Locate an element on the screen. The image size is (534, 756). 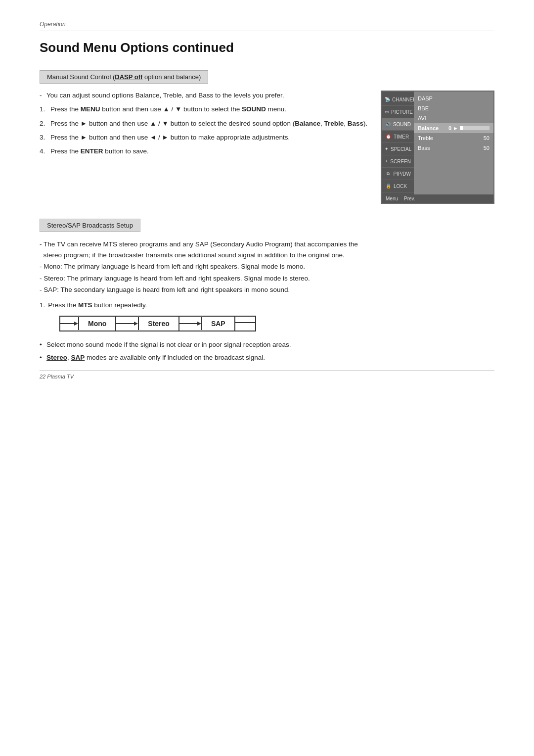
tv-item-treble: Treble 50 is located at coordinates (454, 138).